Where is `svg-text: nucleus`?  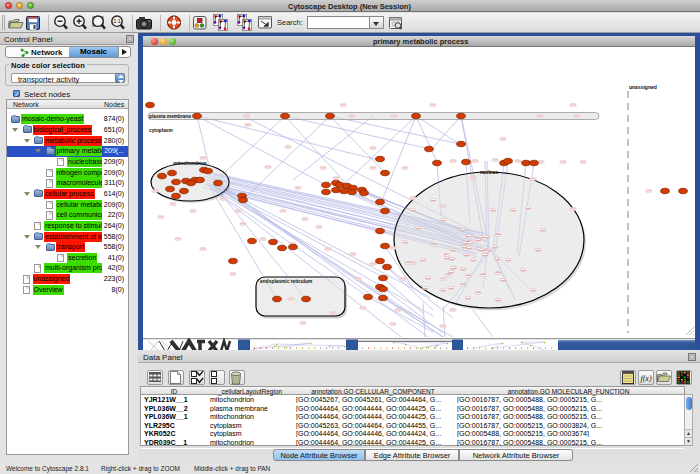
svg-text: nucleus is located at coordinates (489, 172).